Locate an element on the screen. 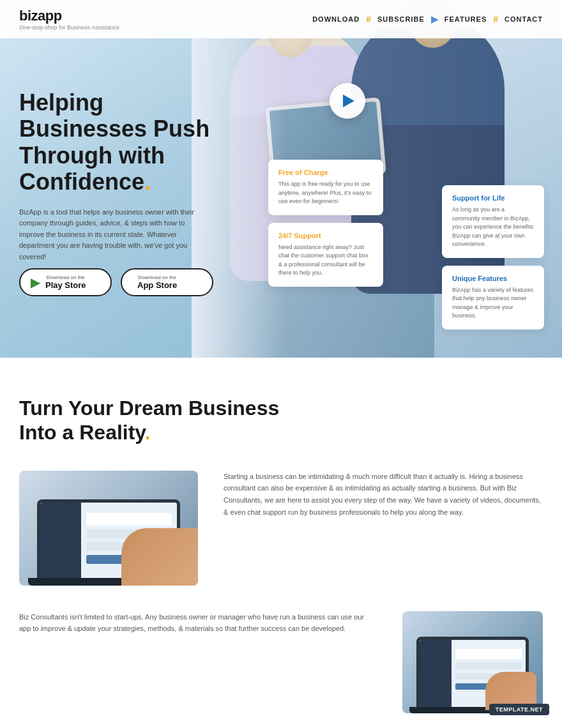  template-badge: TEMPLATE.NET is located at coordinates (519, 709).